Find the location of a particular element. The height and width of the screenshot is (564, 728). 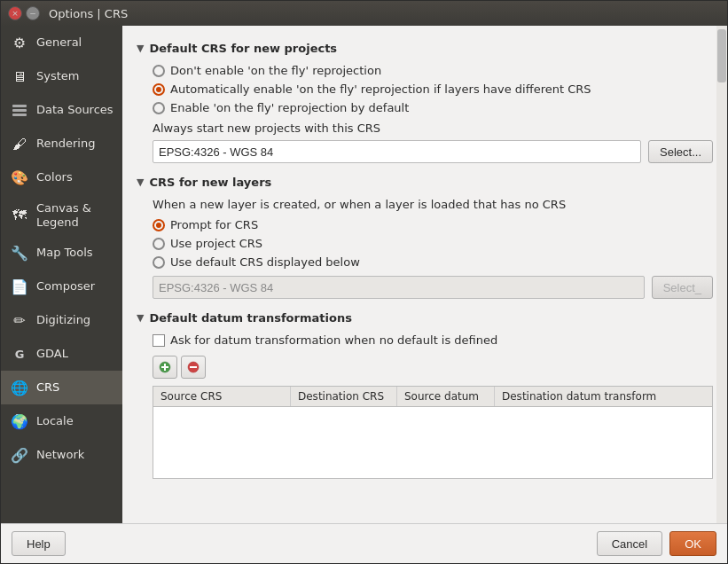

locale-icon: 🌍 is located at coordinates (20, 421).